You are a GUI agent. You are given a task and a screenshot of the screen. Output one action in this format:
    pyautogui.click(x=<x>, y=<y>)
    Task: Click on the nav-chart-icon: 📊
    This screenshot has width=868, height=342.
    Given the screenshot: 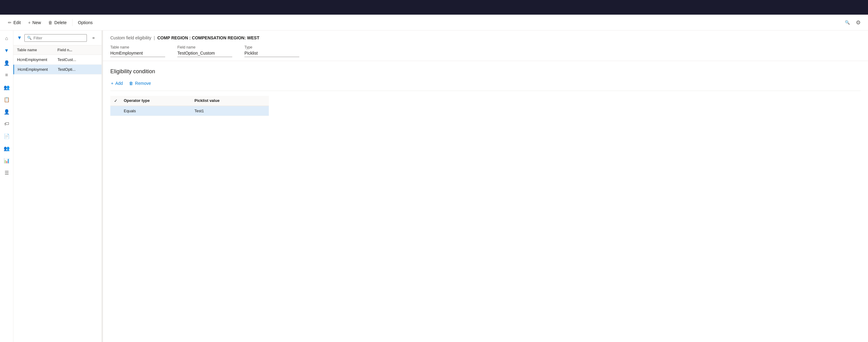 What is the action you would take?
    pyautogui.click(x=7, y=161)
    